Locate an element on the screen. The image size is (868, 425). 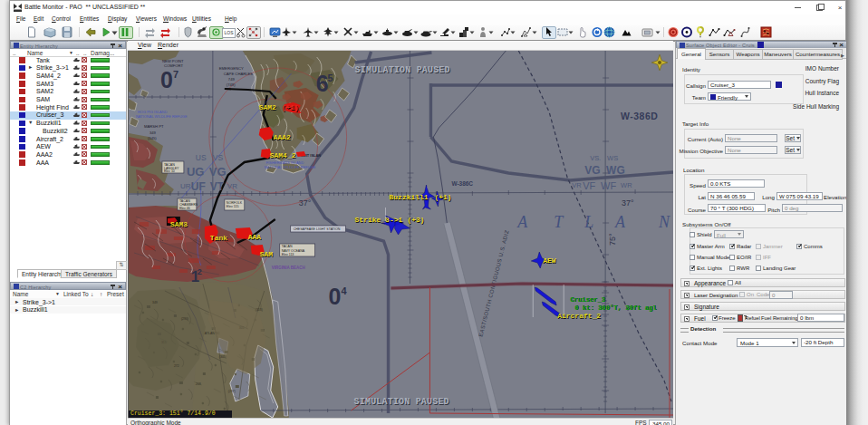
svg-text: AEW is located at coordinates (549, 261).